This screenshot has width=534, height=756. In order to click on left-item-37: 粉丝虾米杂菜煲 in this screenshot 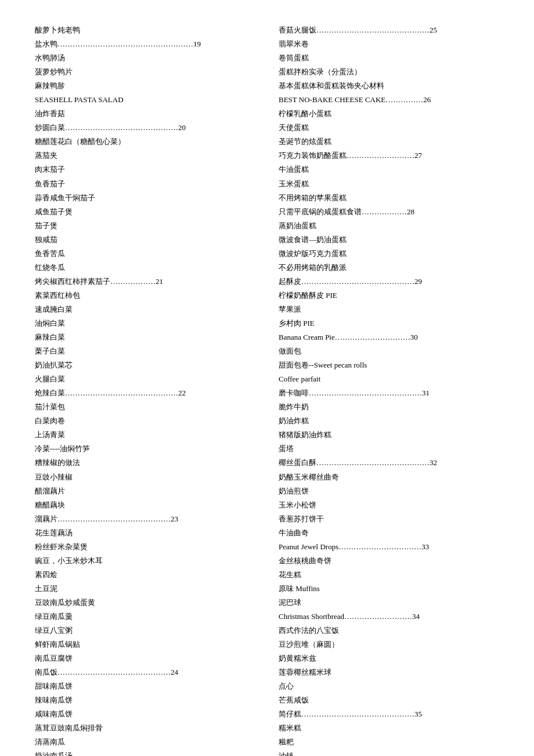, I will do `click(145, 547)`.